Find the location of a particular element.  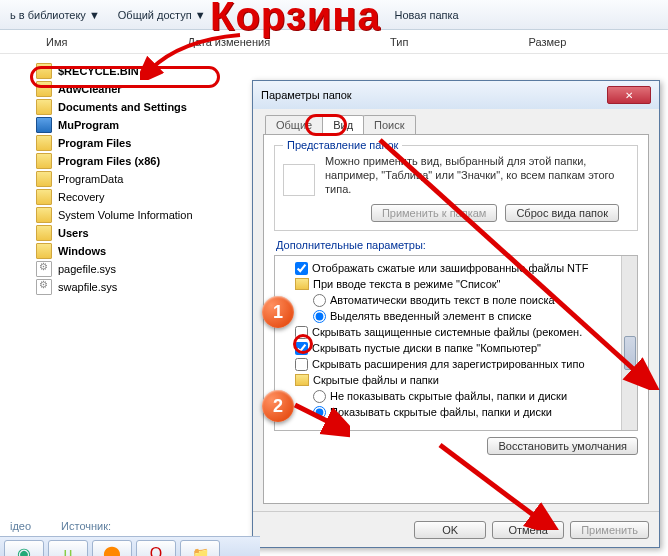

col-name: Имя is located at coordinates (56, 42).